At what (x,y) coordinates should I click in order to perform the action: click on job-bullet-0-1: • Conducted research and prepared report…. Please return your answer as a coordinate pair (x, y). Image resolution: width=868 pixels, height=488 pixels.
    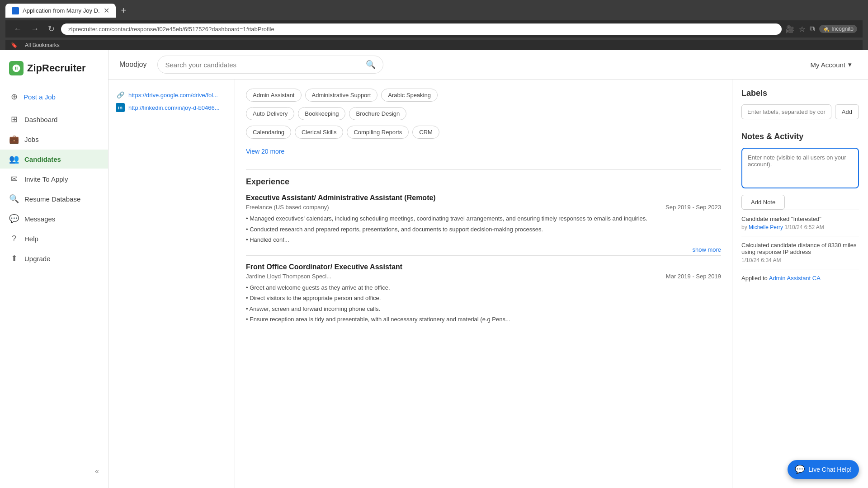
    Looking at the image, I should click on (484, 230).